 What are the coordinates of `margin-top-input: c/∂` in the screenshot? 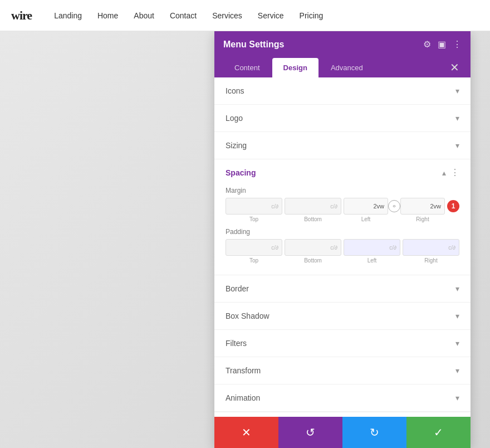 It's located at (254, 206).